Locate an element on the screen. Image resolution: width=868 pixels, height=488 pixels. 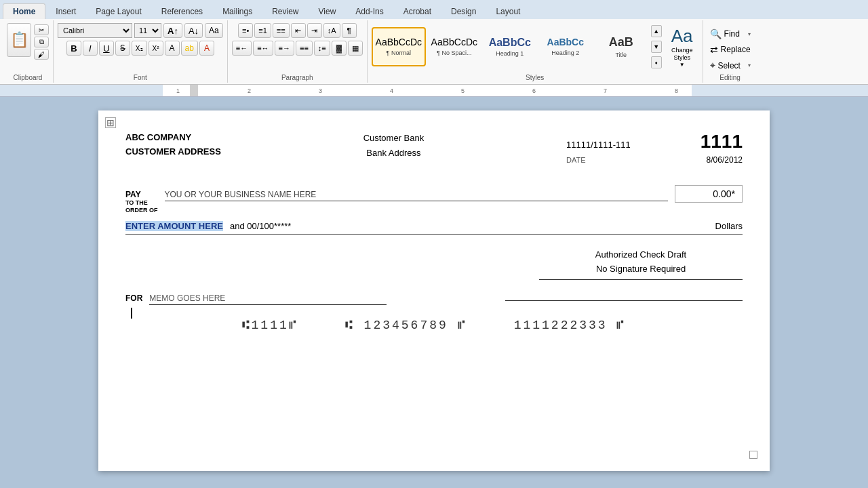
company-info: ABC COMPANY CUSTOMER ADDRESS is located at coordinates (174, 145).